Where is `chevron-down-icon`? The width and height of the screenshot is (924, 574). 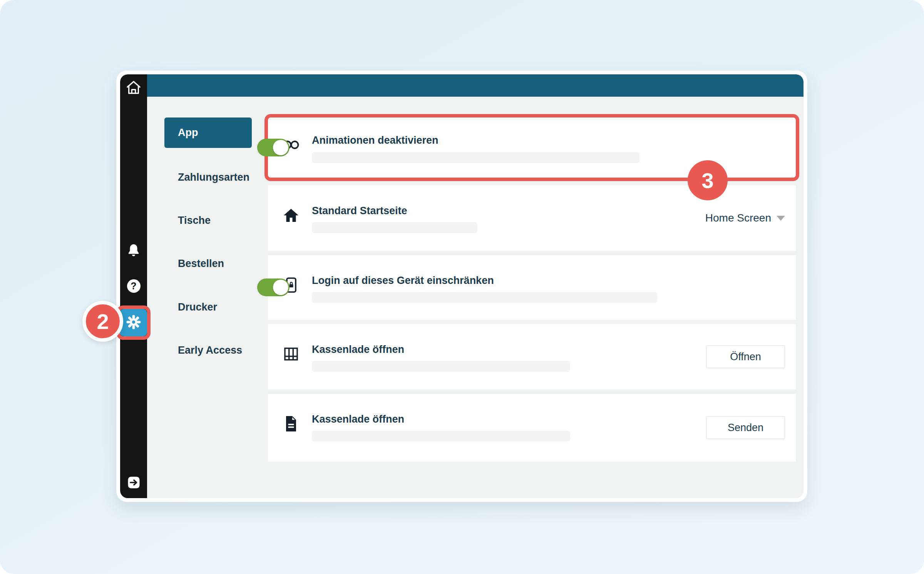 chevron-down-icon is located at coordinates (781, 218).